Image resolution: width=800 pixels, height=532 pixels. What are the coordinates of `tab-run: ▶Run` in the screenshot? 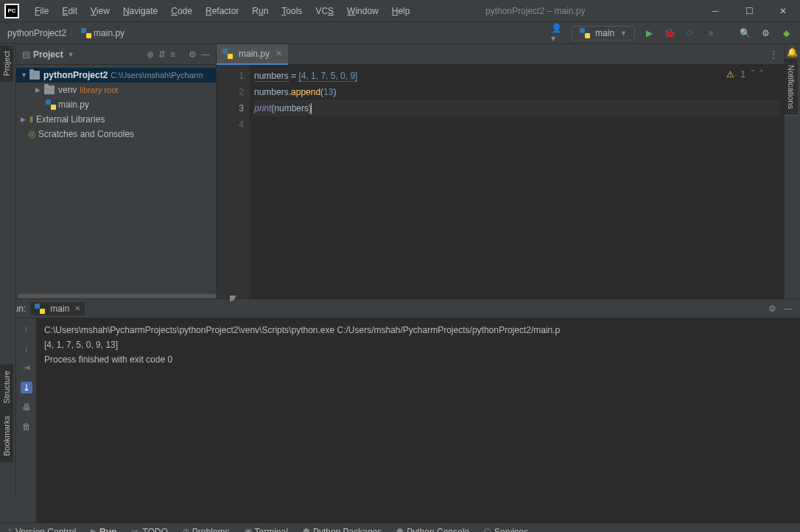 It's located at (103, 530).